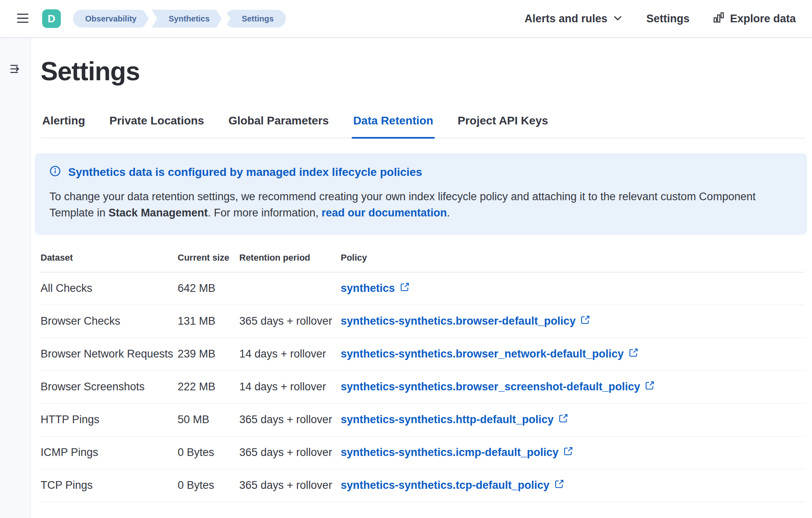 The height and width of the screenshot is (518, 812). I want to click on settings-nav-label: Settings, so click(668, 19).